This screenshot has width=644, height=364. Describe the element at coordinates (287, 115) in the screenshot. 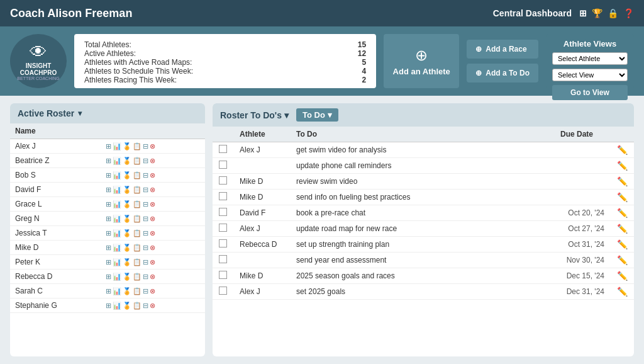

I see `todos-chevron-icon: ▾` at that location.